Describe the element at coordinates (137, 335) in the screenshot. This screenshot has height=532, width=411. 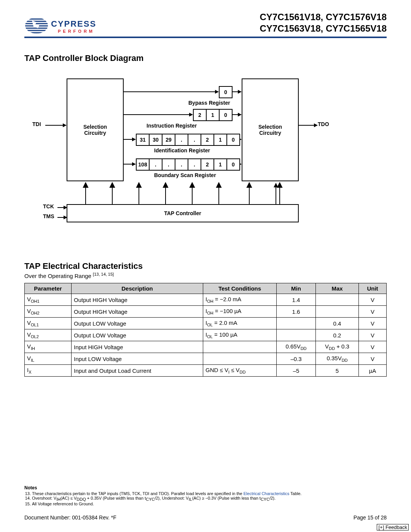
I see `desc-cell: Output LOW Voltage` at that location.